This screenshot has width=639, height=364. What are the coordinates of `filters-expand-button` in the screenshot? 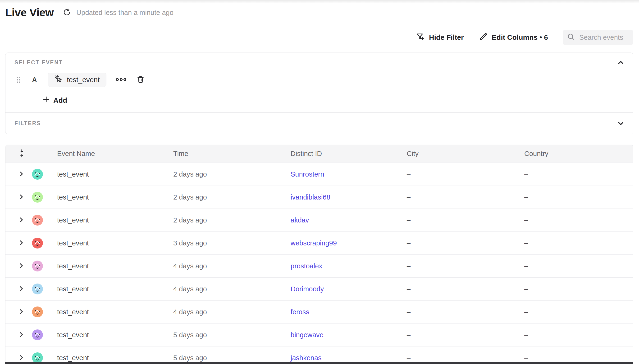 It's located at (621, 124).